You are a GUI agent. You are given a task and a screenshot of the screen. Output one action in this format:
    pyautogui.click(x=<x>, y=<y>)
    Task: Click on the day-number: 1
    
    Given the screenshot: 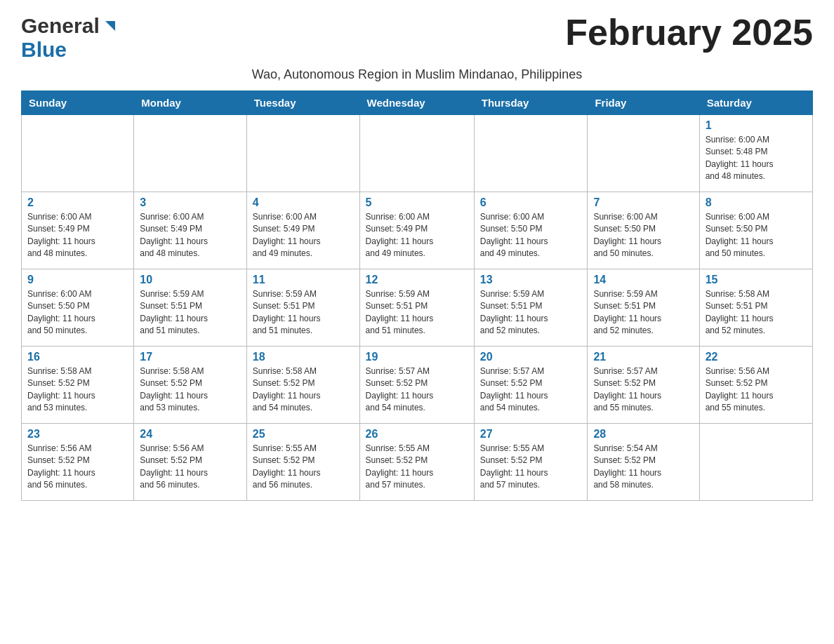 What is the action you would take?
    pyautogui.click(x=756, y=126)
    